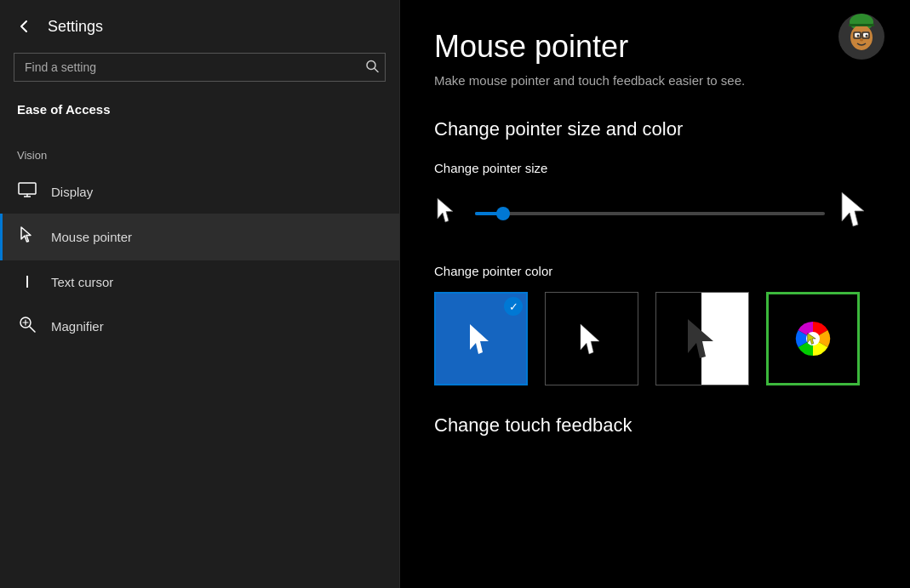  I want to click on search-button, so click(372, 68).